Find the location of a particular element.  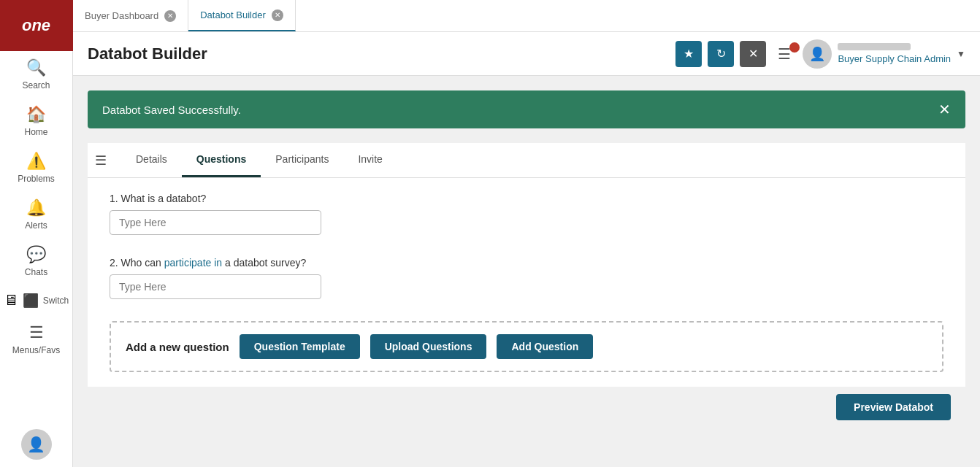

question-block-2: 2. Who can participate in a databot surv… is located at coordinates (527, 278).